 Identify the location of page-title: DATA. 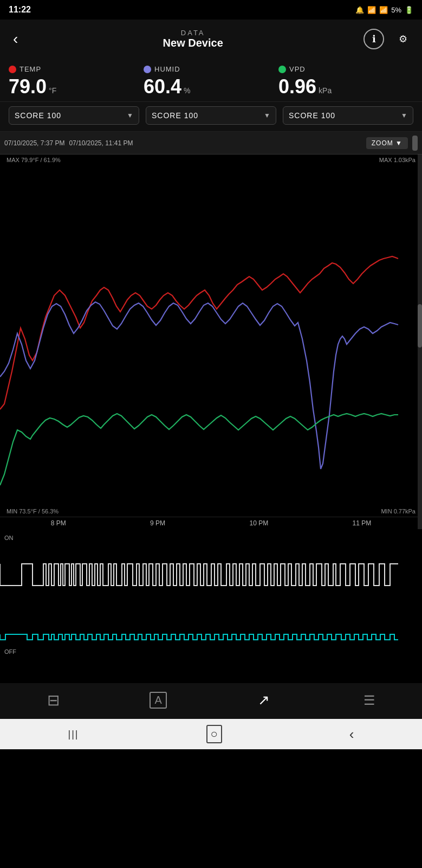
(193, 33).